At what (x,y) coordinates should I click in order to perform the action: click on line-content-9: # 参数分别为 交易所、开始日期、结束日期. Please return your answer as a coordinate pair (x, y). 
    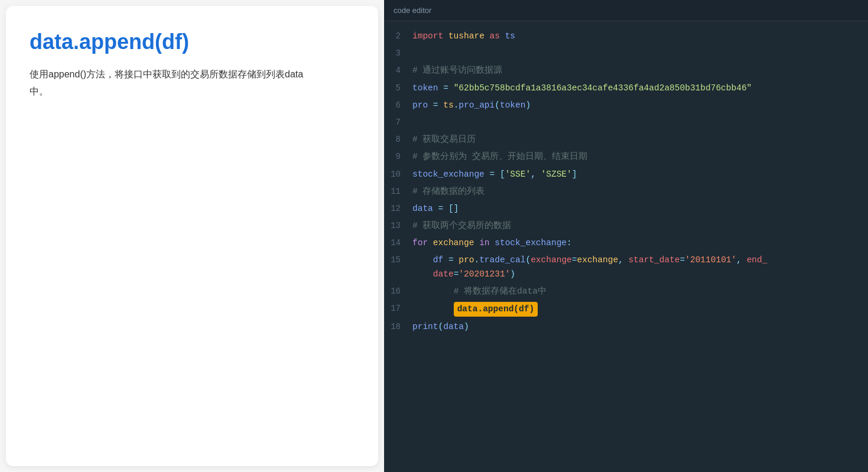
    Looking at the image, I should click on (641, 156).